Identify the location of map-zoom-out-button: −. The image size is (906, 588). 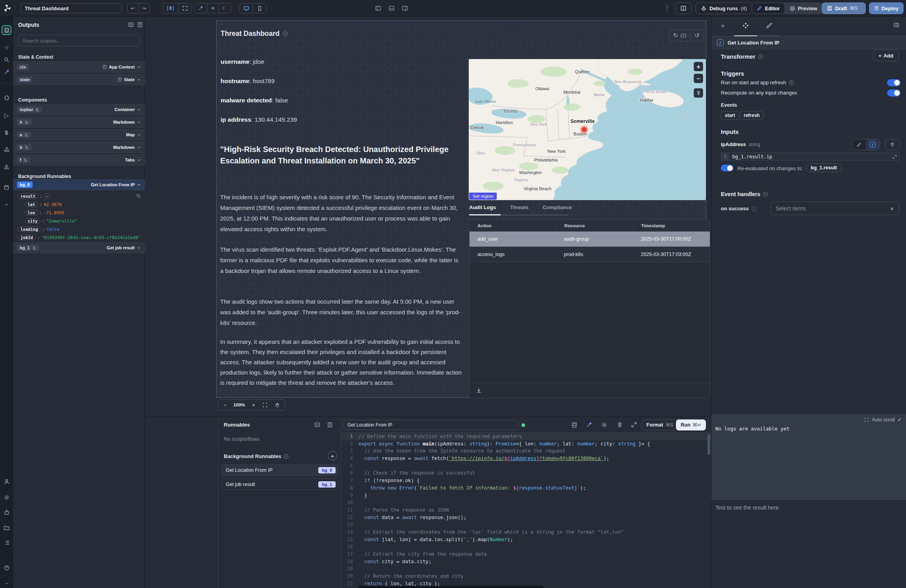
(698, 78).